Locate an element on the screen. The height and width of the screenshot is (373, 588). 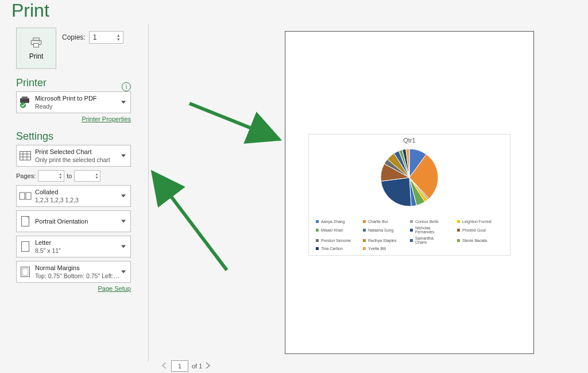
page-title: Print is located at coordinates (30, 10).